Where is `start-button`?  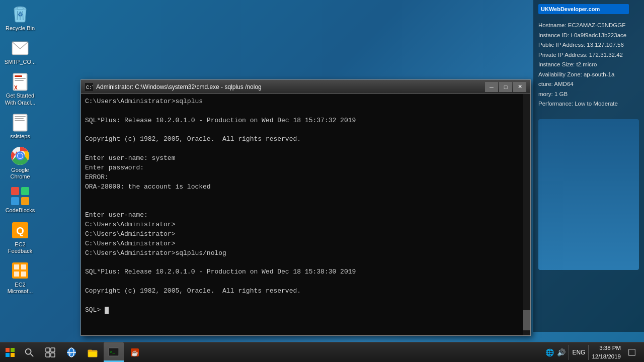 start-button is located at coordinates (10, 352).